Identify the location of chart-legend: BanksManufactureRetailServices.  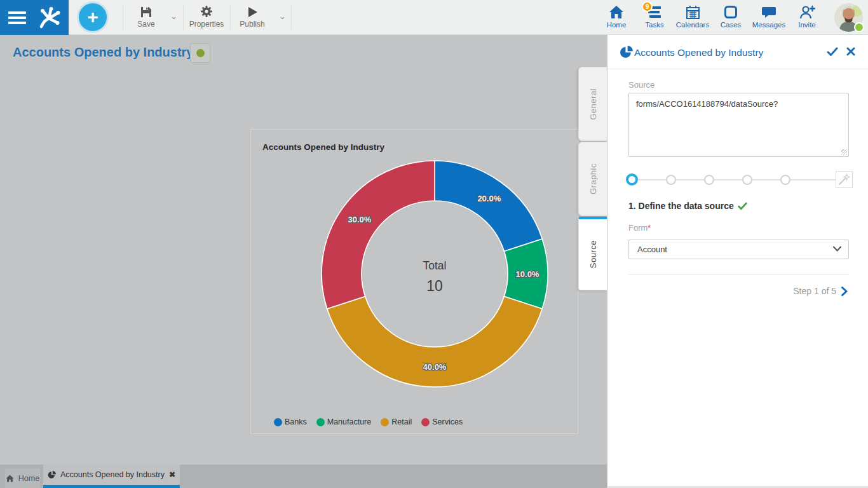
(369, 422).